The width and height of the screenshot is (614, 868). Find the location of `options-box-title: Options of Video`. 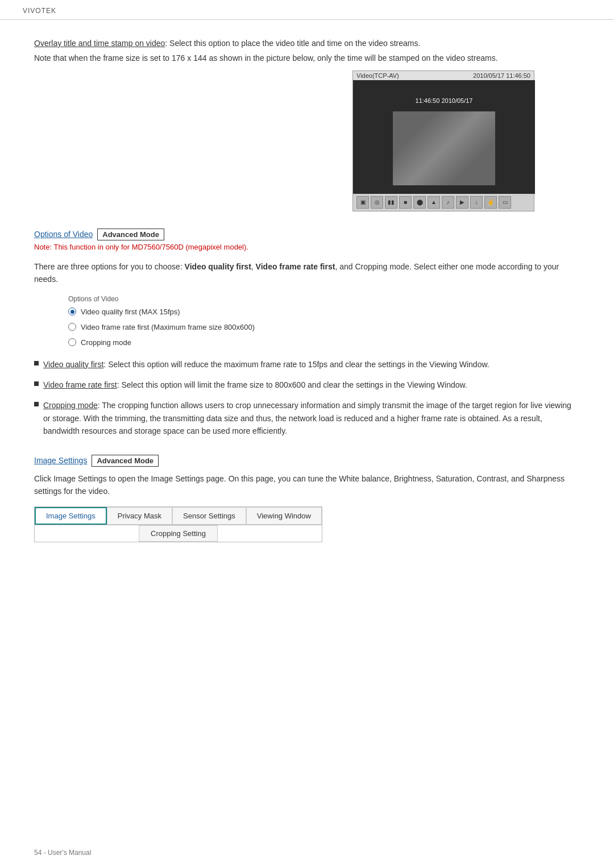

options-box-title: Options of Video is located at coordinates (324, 299).